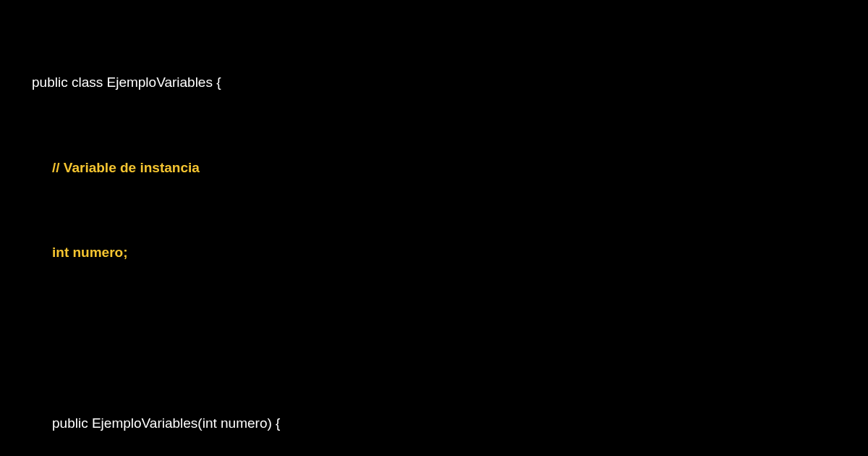  Describe the element at coordinates (434, 83) in the screenshot. I see `code-line: public class EjemploVariables {` at that location.